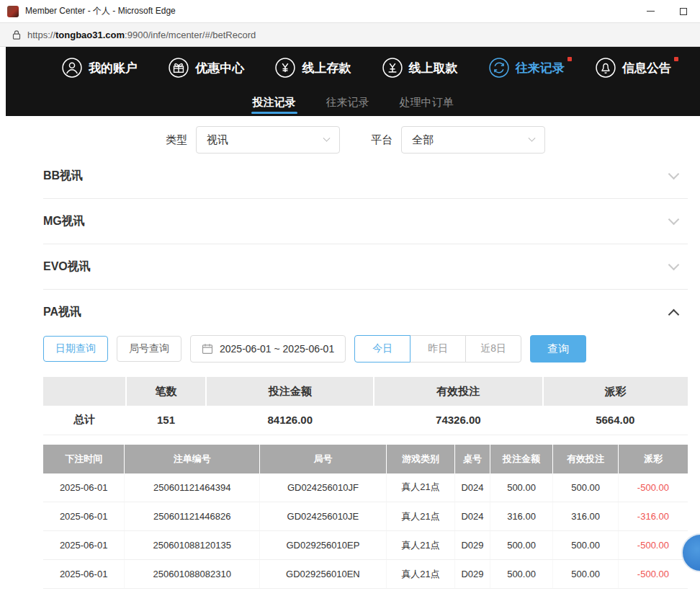 The image size is (700, 596). I want to click on summary-header-row: 笔数 投注金额 有效投注 派彩, so click(366, 391).